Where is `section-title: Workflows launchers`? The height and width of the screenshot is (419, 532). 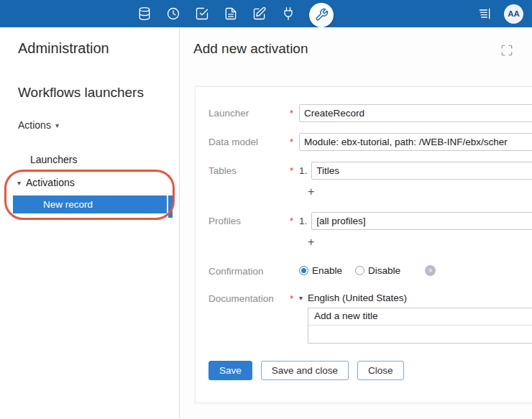 section-title: Workflows launchers is located at coordinates (81, 93).